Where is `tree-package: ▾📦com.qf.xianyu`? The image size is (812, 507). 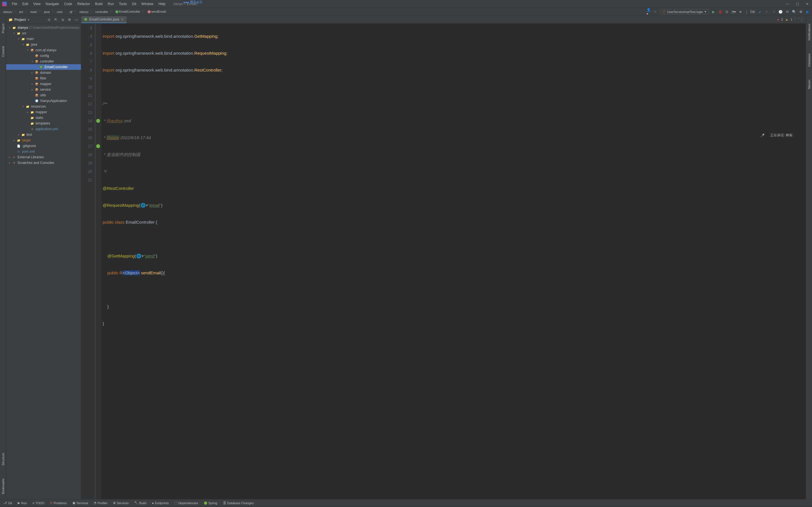
tree-package: ▾📦com.qf.xianyu is located at coordinates (44, 50).